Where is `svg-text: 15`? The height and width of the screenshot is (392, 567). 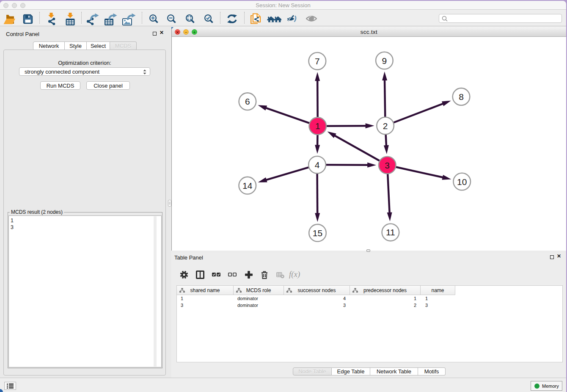 svg-text: 15 is located at coordinates (317, 233).